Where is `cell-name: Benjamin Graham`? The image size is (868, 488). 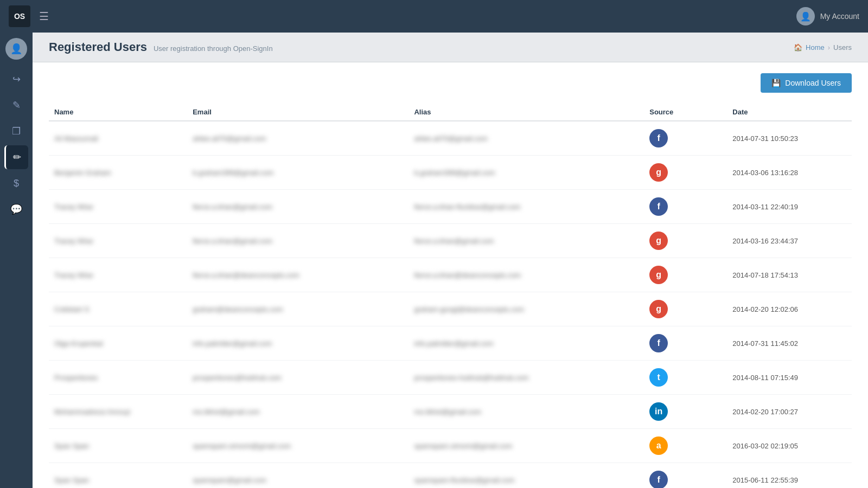 cell-name: Benjamin Graham is located at coordinates (118, 172).